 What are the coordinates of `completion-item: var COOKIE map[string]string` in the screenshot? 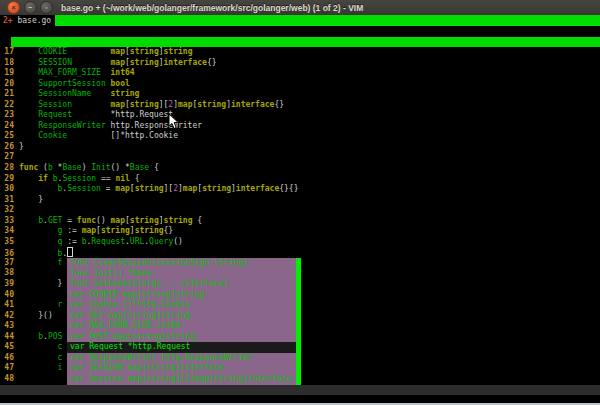 It's located at (182, 296).